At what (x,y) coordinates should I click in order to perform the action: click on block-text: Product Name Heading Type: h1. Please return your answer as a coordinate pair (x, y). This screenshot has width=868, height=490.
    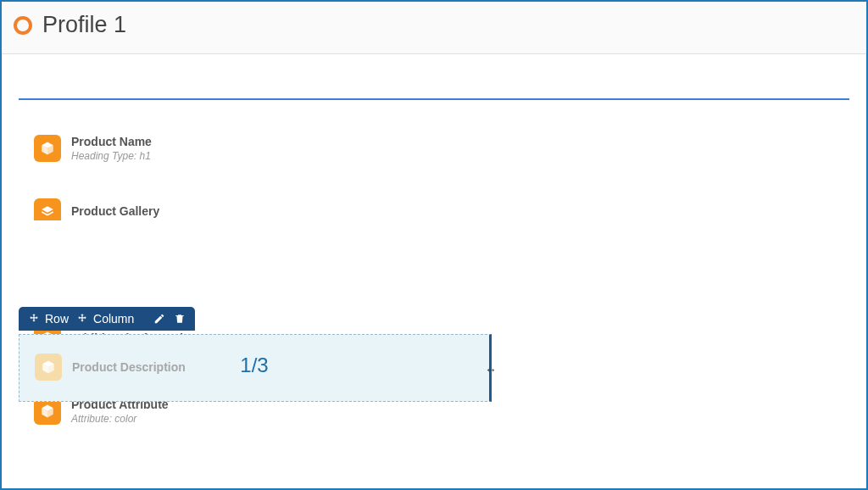
    Looking at the image, I should click on (112, 148).